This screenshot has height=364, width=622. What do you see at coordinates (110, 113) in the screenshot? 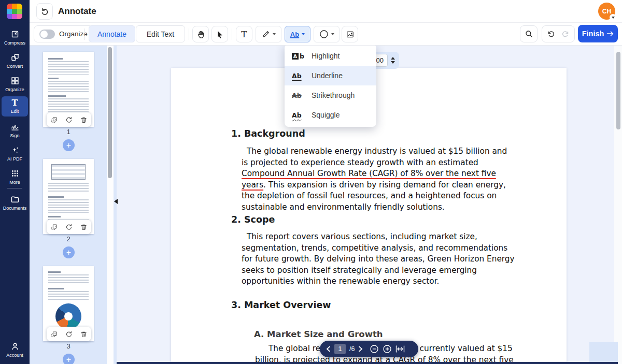
I see `thumbnail-scrollbar-thumb` at bounding box center [110, 113].